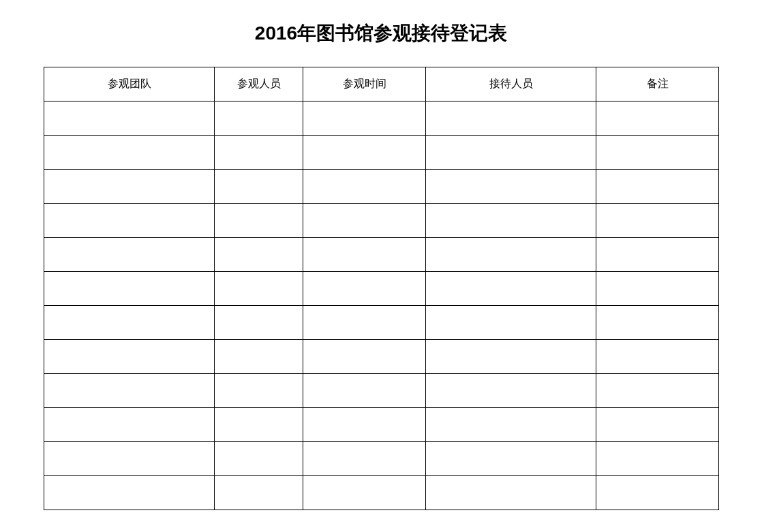 This screenshot has width=762, height=532. Describe the element at coordinates (129, 84) in the screenshot. I see `header-team: 参观团队` at that location.